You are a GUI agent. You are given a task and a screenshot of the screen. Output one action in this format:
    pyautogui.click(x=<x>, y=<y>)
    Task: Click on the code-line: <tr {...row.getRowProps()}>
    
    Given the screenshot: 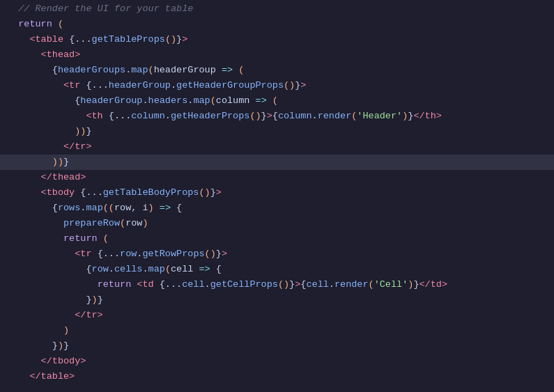 What is the action you would take?
    pyautogui.click(x=277, y=254)
    